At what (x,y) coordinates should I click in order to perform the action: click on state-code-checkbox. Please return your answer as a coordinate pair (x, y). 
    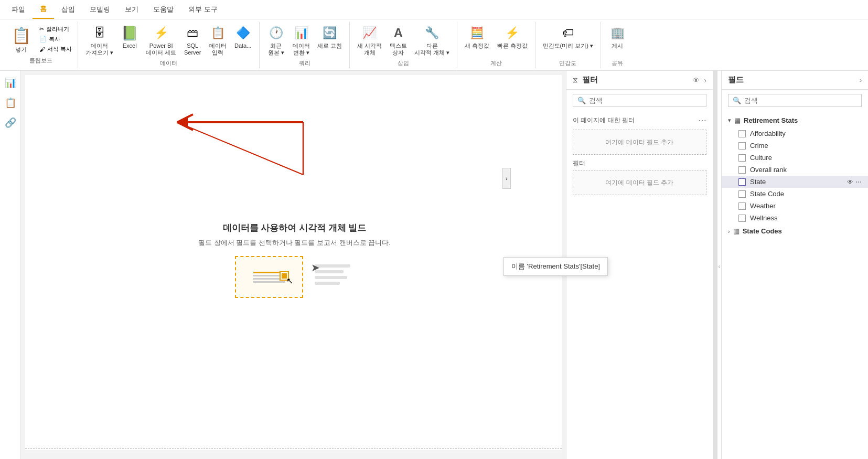
    Looking at the image, I should click on (742, 194).